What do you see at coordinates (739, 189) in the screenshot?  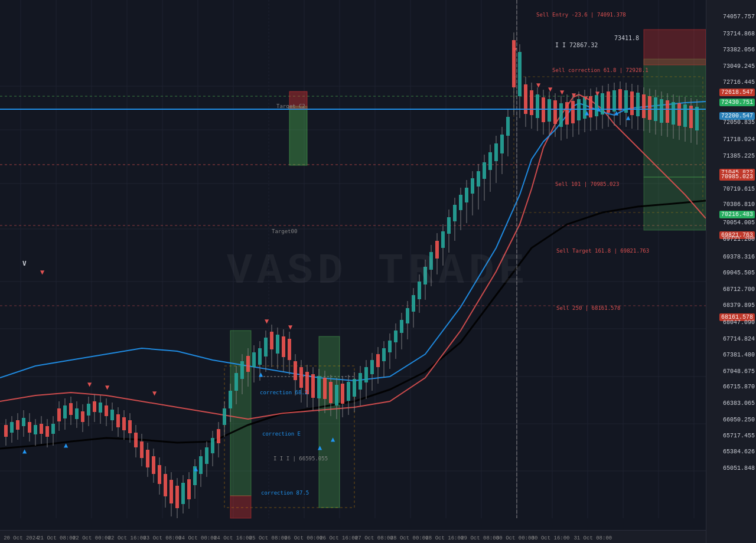 I see `price-label: 70719.615` at bounding box center [739, 189].